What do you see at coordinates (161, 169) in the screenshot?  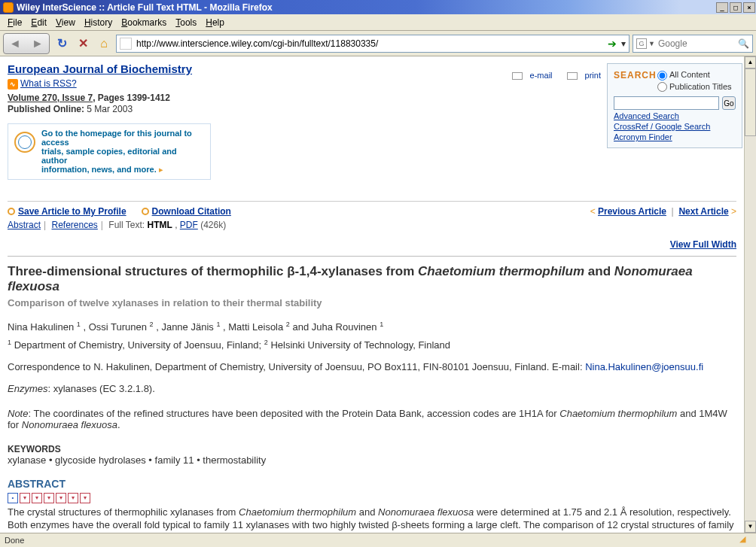 I see `arrow-icon: ▸` at bounding box center [161, 169].